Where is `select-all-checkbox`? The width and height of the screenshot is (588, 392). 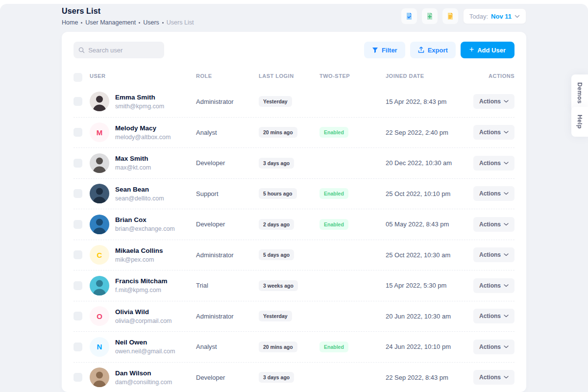 select-all-checkbox is located at coordinates (78, 77).